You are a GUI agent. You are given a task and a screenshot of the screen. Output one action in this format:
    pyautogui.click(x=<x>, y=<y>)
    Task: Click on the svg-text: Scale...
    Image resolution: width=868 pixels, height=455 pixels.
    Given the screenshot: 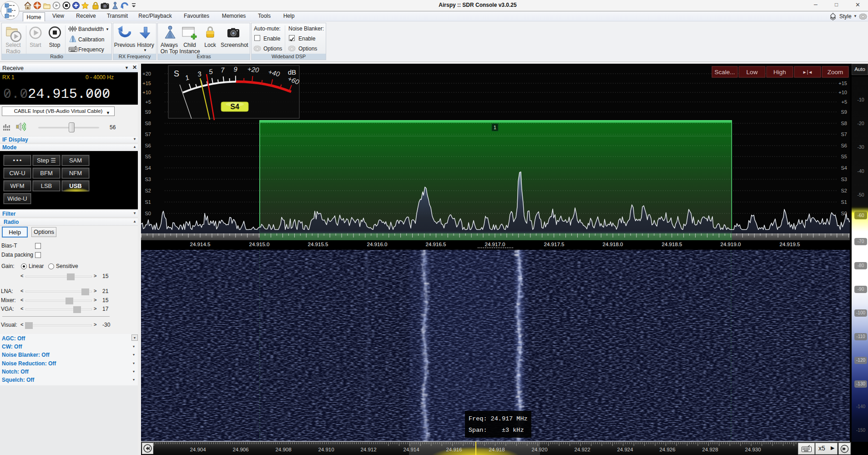 What is the action you would take?
    pyautogui.click(x=724, y=72)
    